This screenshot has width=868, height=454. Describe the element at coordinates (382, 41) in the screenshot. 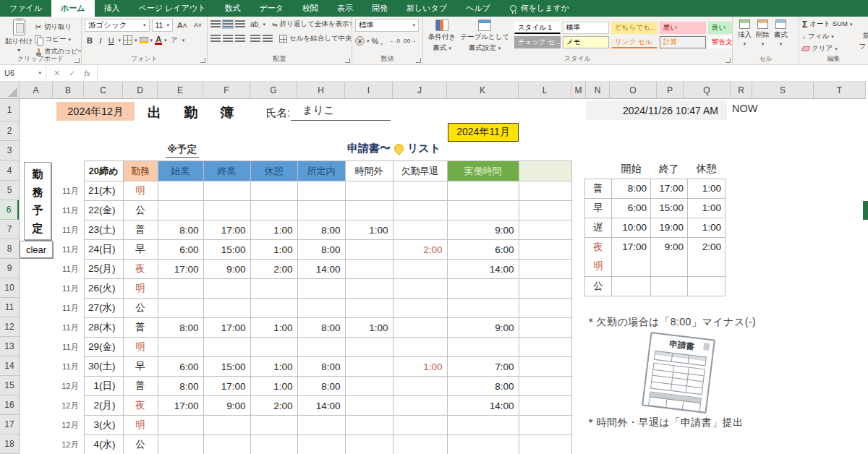

I see `comma-format-icon: ,` at that location.